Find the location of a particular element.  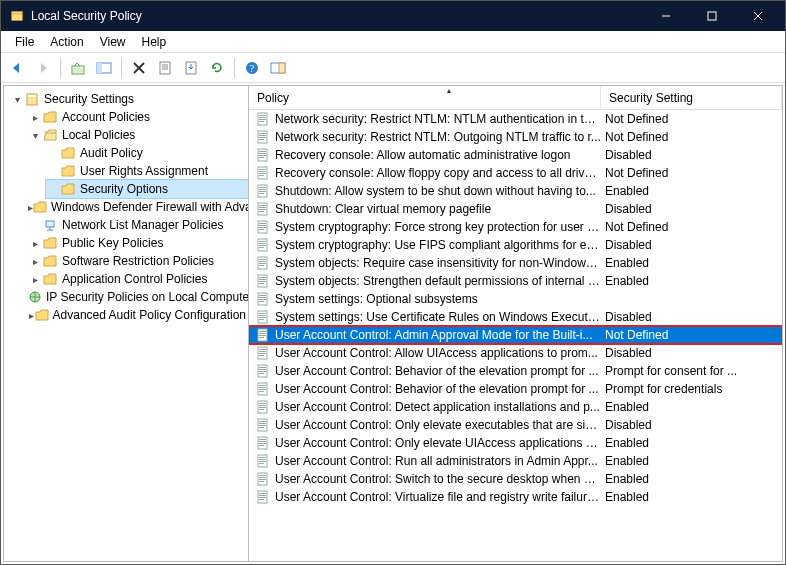

policy-row: Network security: Restrict NTLM: NTLM au… is located at coordinates (516, 119).